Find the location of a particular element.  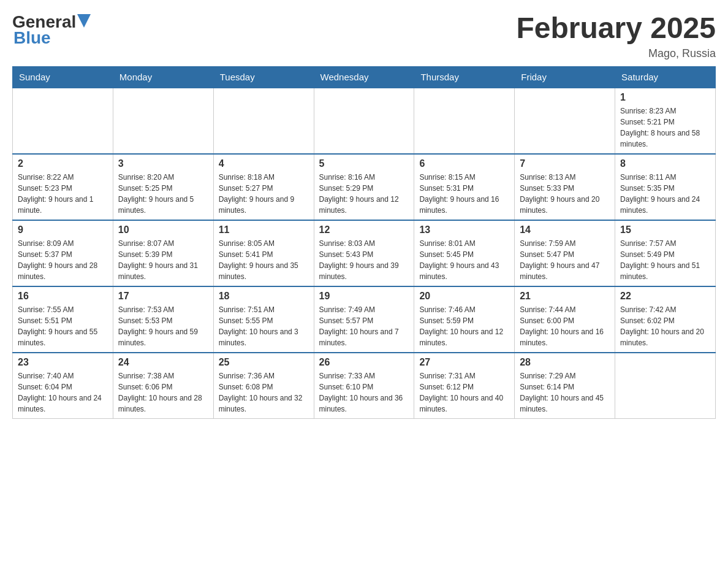

calendar-cell: 2Sunrise: 8:22 AM Sunset: 5:23 PM Daylig… is located at coordinates (63, 187).